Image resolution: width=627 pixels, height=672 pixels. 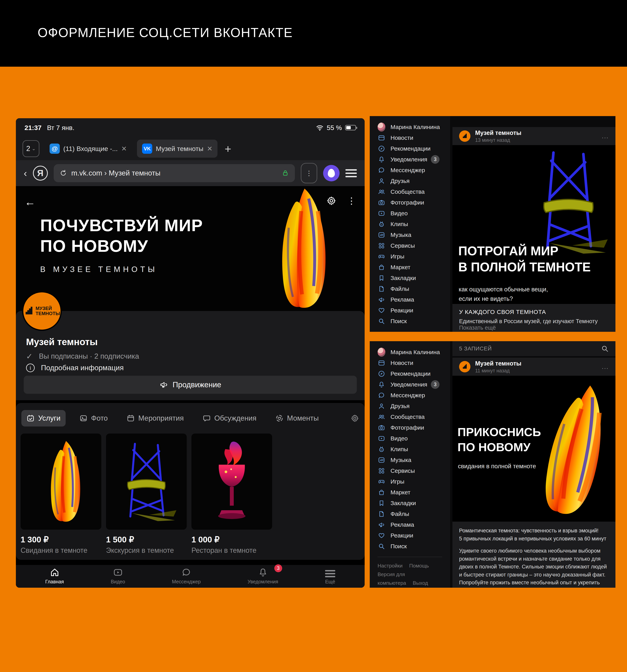 What do you see at coordinates (55, 576) in the screenshot?
I see `nav-home: Главная` at bounding box center [55, 576].